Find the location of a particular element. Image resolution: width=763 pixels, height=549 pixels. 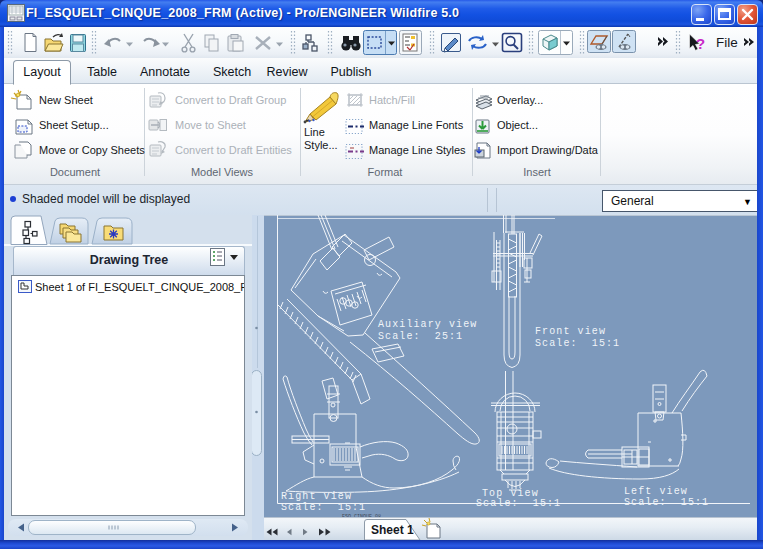

svg-text: Auxiliary view is located at coordinates (428, 324).